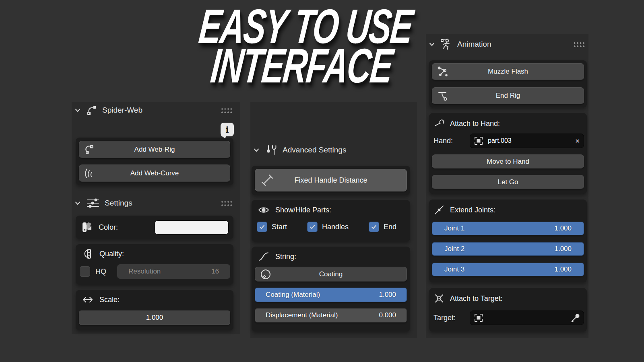  I want to click on end-label: End, so click(390, 227).